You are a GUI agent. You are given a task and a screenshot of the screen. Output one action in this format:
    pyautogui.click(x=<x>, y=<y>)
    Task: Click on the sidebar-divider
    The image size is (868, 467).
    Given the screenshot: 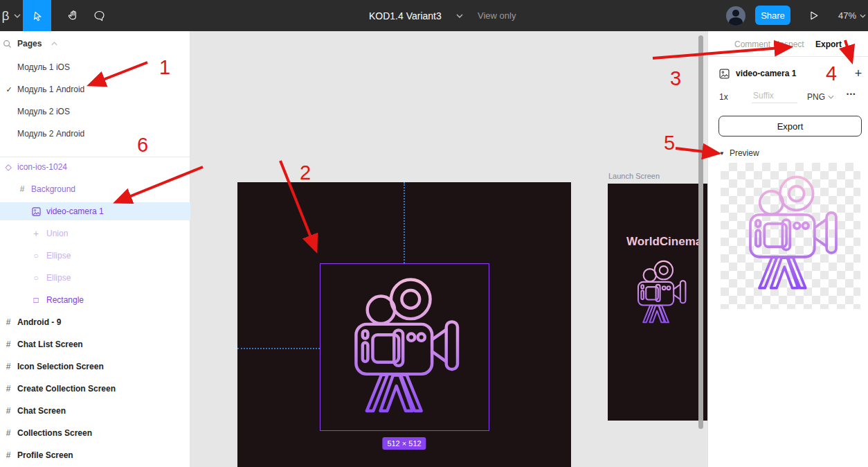 What is the action you would take?
    pyautogui.click(x=96, y=157)
    